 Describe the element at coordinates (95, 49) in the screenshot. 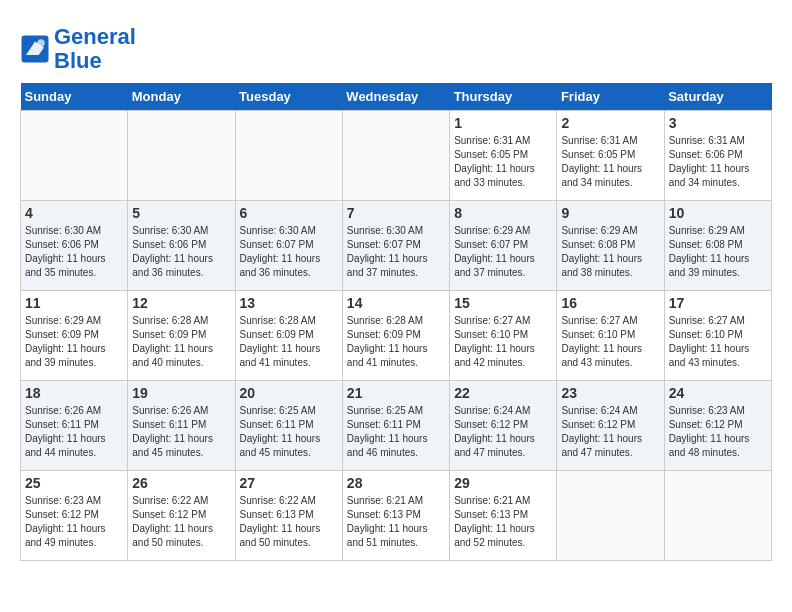

I see `logo-text: GeneralBlue` at that location.